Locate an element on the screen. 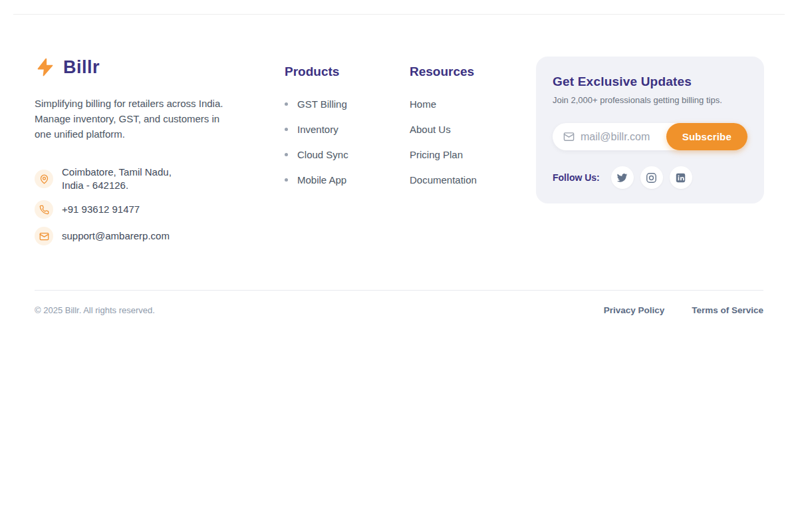 This screenshot has width=798, height=532. tagline-line: Manage inventory, GST, and customers in is located at coordinates (160, 118).